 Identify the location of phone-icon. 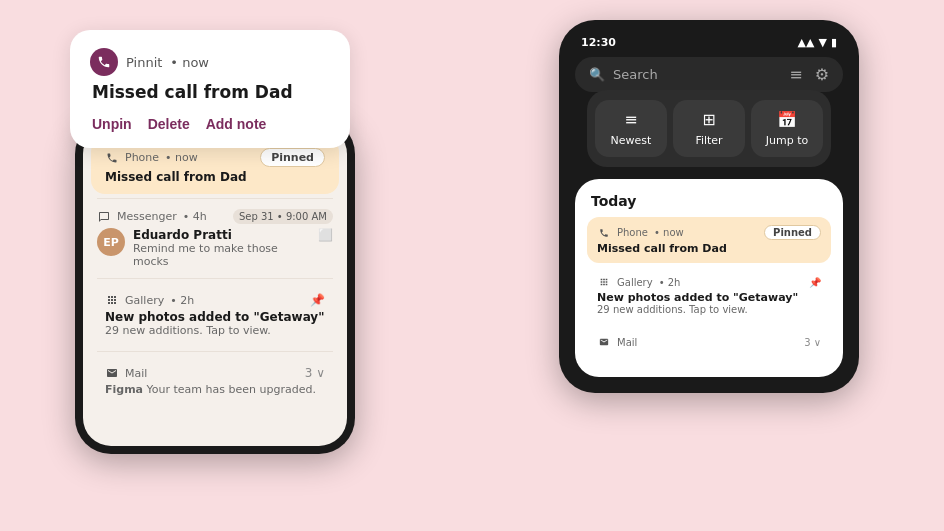
(112, 158).